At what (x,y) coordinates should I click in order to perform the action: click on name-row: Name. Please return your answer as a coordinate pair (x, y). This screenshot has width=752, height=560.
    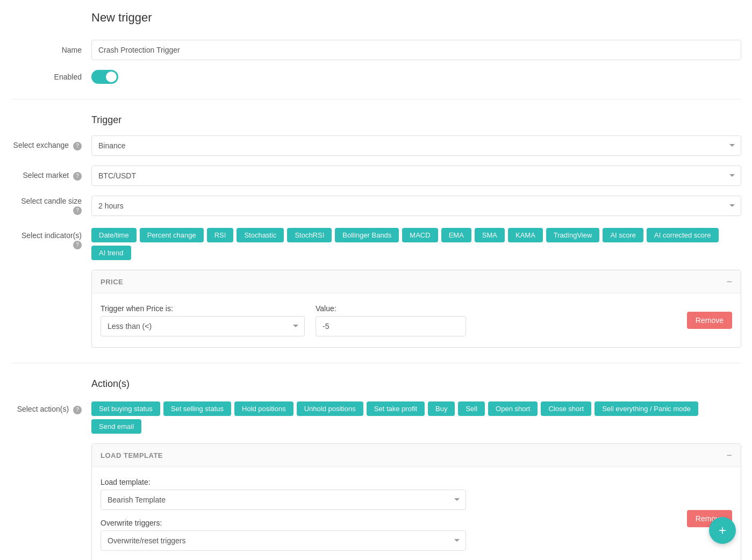
    Looking at the image, I should click on (376, 50).